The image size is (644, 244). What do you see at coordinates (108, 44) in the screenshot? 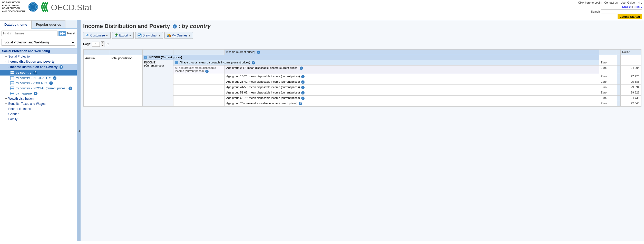
I see `total-pages-value: 2` at bounding box center [108, 44].